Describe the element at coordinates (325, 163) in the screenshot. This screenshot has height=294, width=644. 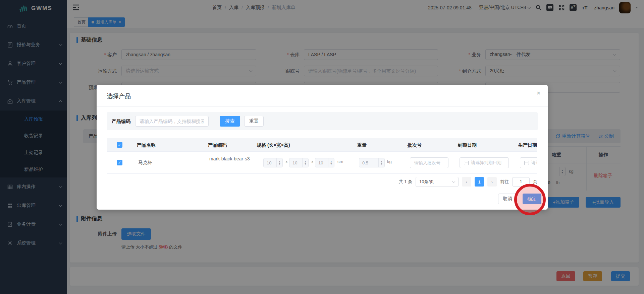
I see `height-spinner: 10 ▲▼` at that location.